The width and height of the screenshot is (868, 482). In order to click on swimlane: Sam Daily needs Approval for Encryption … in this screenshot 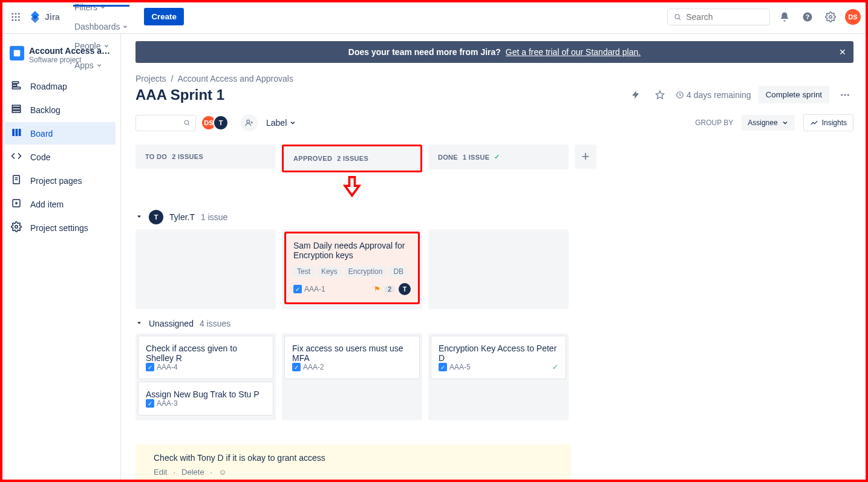, I will do `click(495, 269)`.